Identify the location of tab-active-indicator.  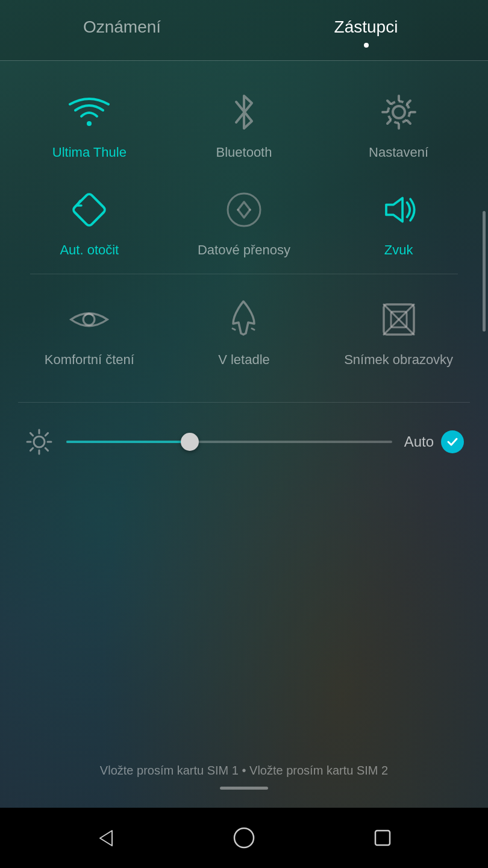
(366, 45).